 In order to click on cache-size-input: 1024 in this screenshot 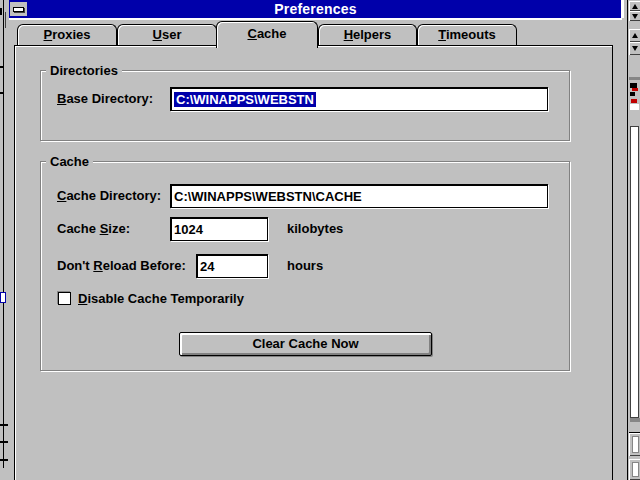, I will do `click(219, 229)`.